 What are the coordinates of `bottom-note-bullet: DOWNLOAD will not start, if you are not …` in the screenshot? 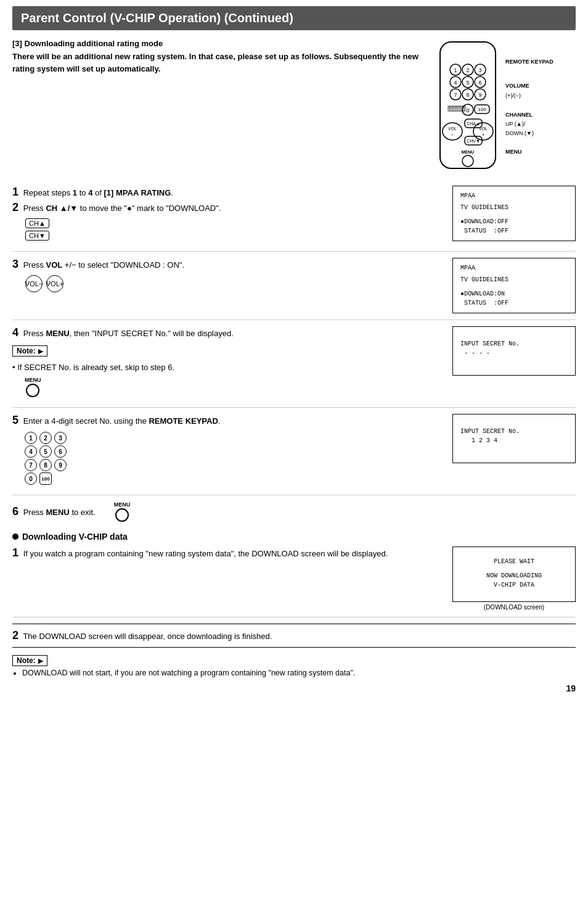 It's located at (299, 673).